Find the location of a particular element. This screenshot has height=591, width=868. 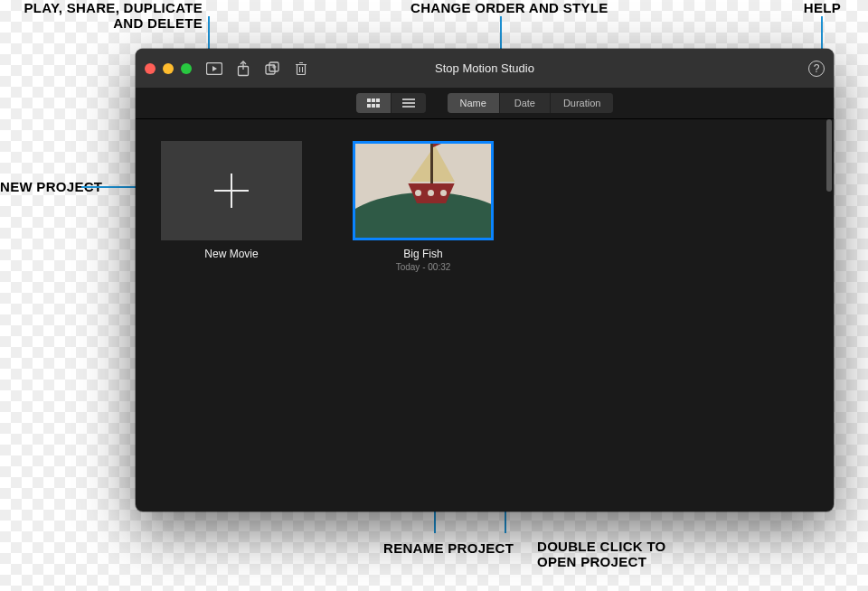

new-project-label: New Movie is located at coordinates (231, 254).